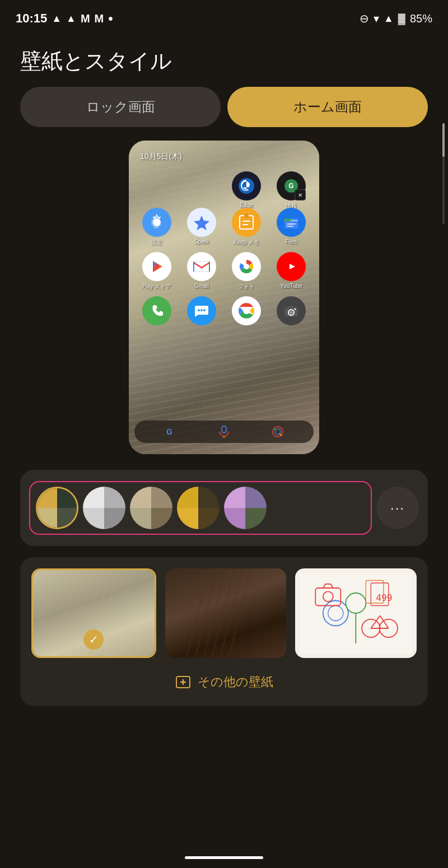 The image size is (448, 868). What do you see at coordinates (94, 613) in the screenshot?
I see `wallpaper-thumb-1: ✓` at bounding box center [94, 613].